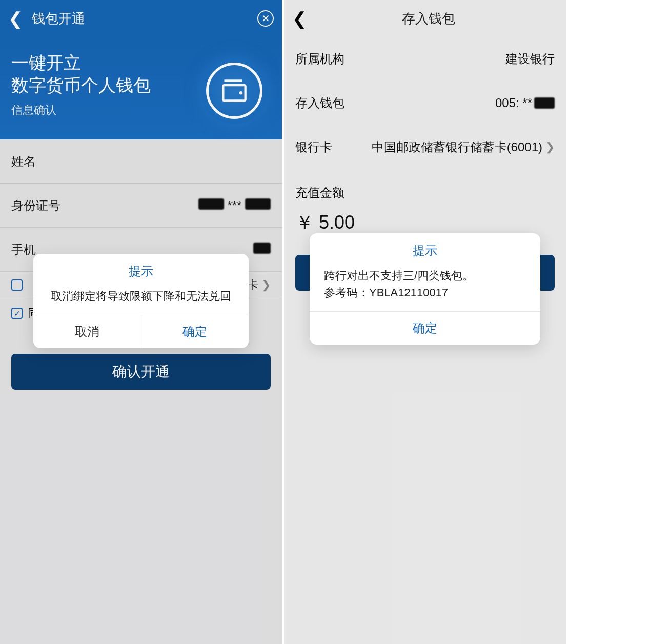 The width and height of the screenshot is (650, 644). What do you see at coordinates (234, 91) in the screenshot?
I see `wallet-icon` at bounding box center [234, 91].